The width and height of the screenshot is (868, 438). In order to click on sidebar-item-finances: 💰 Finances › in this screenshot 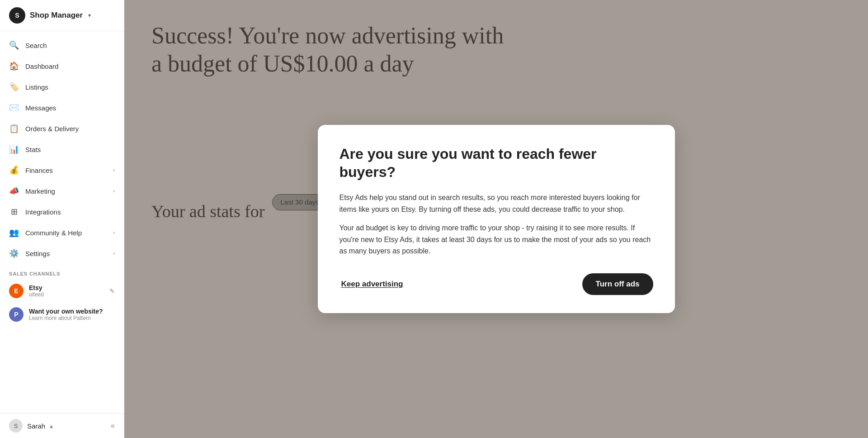, I will do `click(62, 170)`.